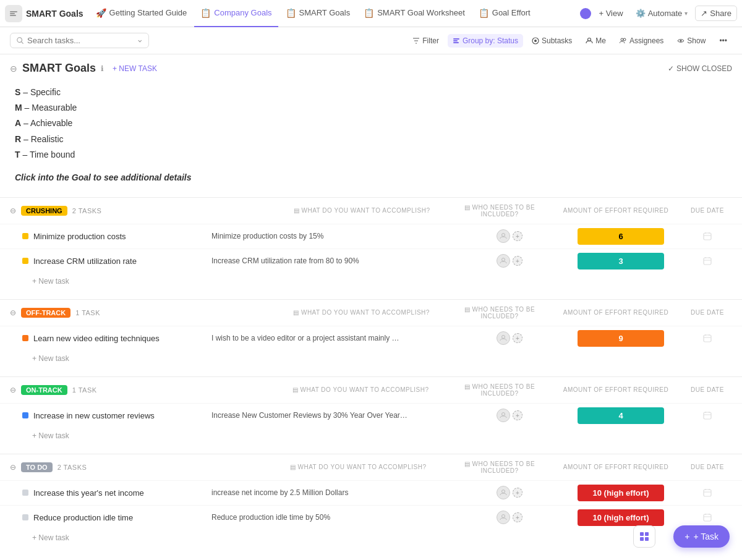 This screenshot has width=742, height=560. What do you see at coordinates (485, 41) in the screenshot?
I see `group-by-button: Group by: Status` at bounding box center [485, 41].